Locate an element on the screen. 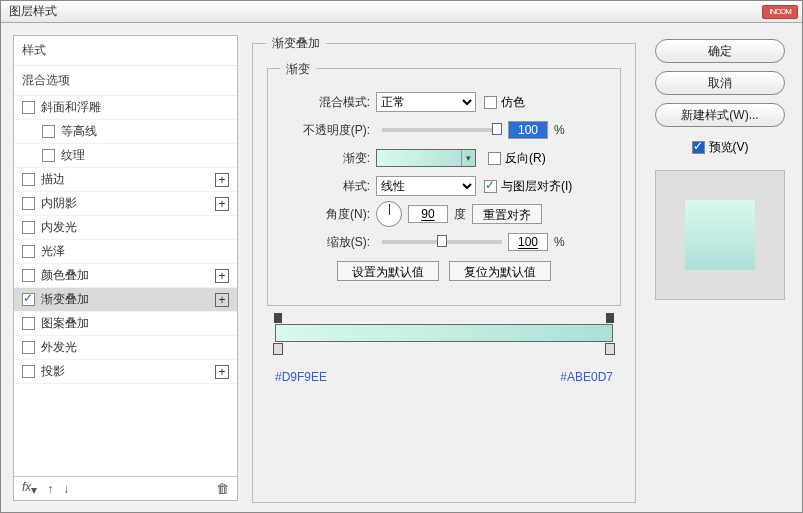 This screenshot has height=513, width=803. scale-unit: % is located at coordinates (560, 242).